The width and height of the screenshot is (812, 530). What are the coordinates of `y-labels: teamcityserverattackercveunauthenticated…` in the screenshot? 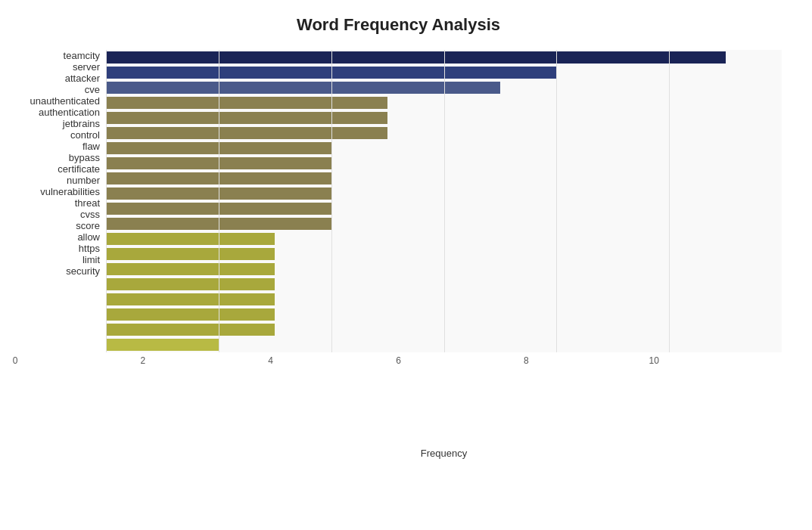 It's located at (61, 201).